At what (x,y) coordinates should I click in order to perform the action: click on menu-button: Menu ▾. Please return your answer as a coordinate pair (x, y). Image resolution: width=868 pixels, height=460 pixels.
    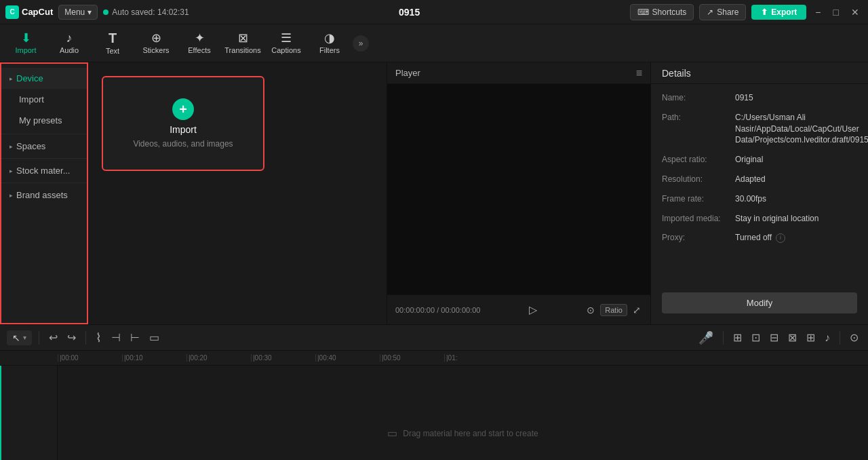
    Looking at the image, I should click on (78, 12).